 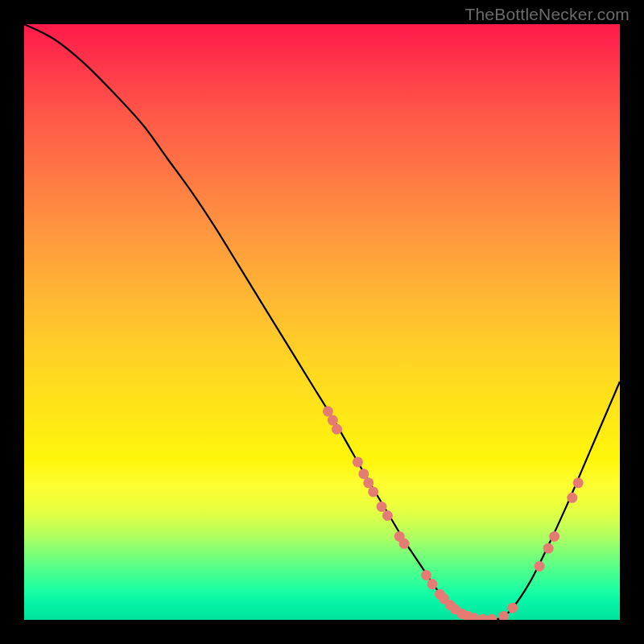 I want to click on data-markers-group, so click(x=453, y=514).